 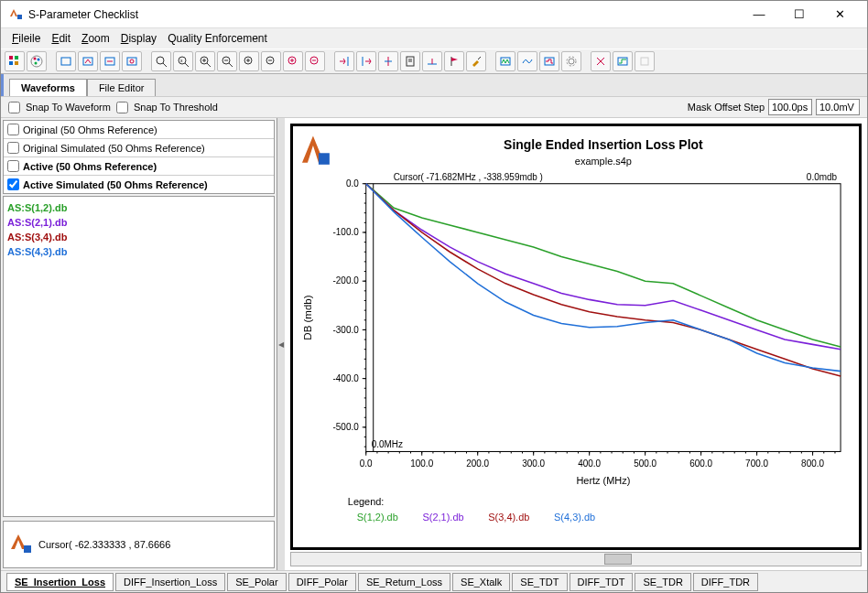 What do you see at coordinates (482, 582) in the screenshot?
I see `btab-se-xtalk: SE_Xtalk` at bounding box center [482, 582].